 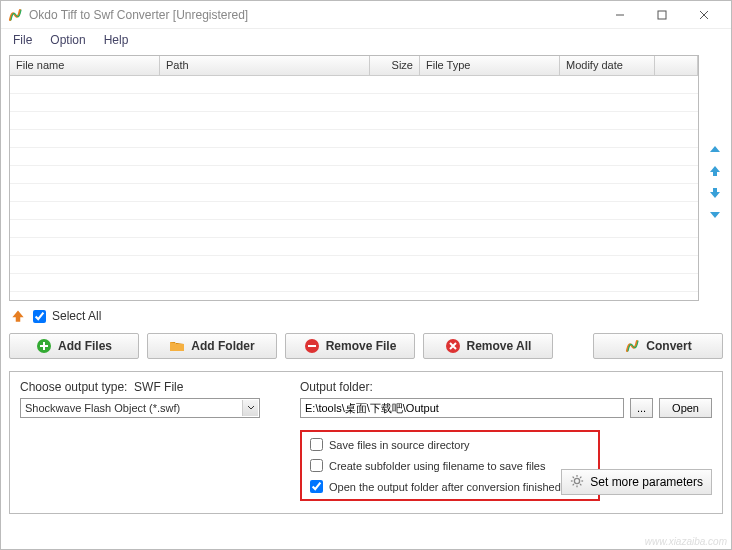 What do you see at coordinates (704, 15) in the screenshot?
I see `close-button` at bounding box center [704, 15].